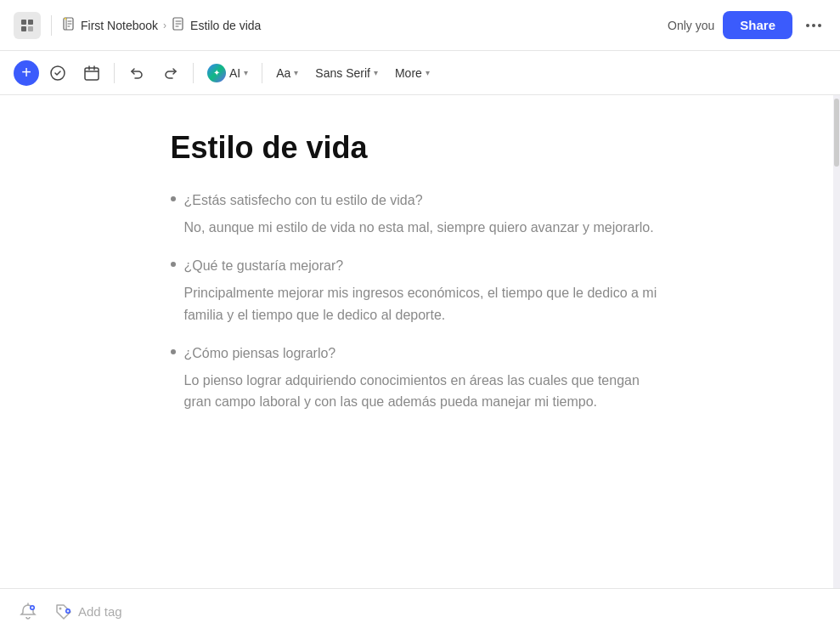 The width and height of the screenshot is (840, 634). Describe the element at coordinates (424, 228) in the screenshot. I see `answer-1: No, aunque mi estilo de vida no esta mal…` at that location.